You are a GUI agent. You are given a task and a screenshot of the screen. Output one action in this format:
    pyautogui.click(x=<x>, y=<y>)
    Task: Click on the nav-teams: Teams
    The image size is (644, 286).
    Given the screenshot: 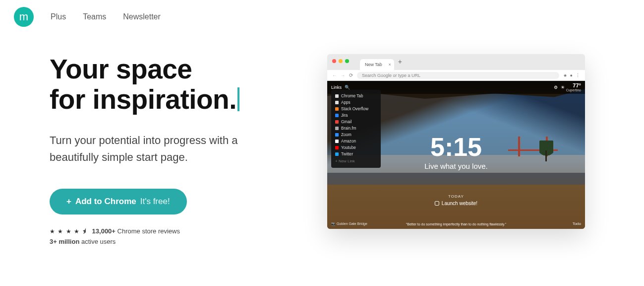 What is the action you would take?
    pyautogui.click(x=94, y=17)
    